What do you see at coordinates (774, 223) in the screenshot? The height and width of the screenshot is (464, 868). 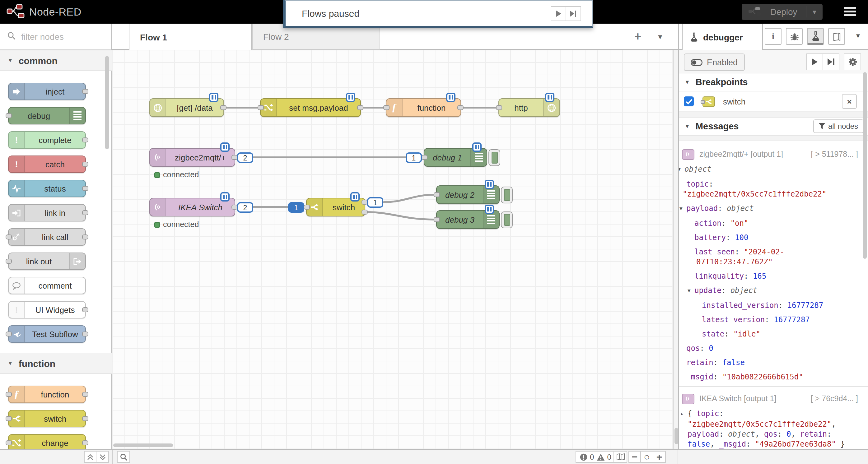 I see `json-tree-entry: action: "on"` at bounding box center [774, 223].